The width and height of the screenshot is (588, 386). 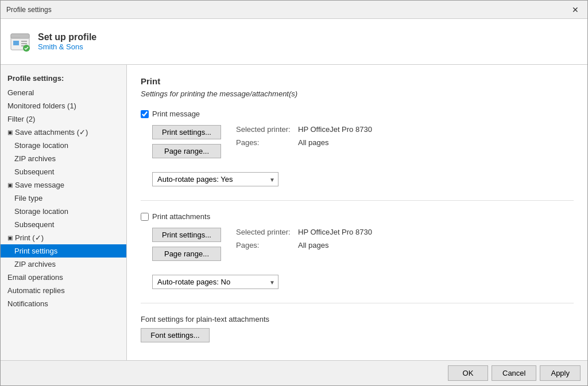 I want to click on ok-button: OK, so click(x=468, y=373).